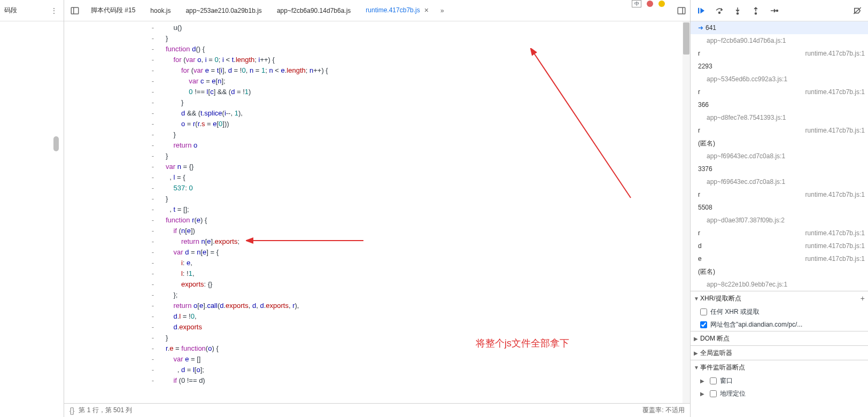 The height and width of the screenshot is (417, 868). What do you see at coordinates (681, 11) in the screenshot?
I see `show-source-list-icon` at bounding box center [681, 11].